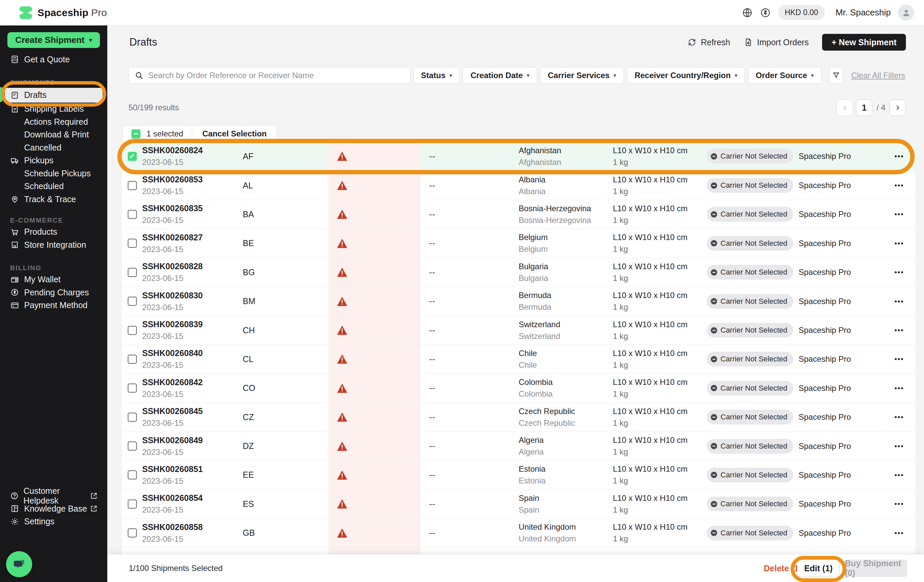 The height and width of the screenshot is (582, 924). Describe the element at coordinates (519, 301) in the screenshot. I see `table-row: SSHK00260830 2023-06-15 BM -- Bermuda Be…` at that location.